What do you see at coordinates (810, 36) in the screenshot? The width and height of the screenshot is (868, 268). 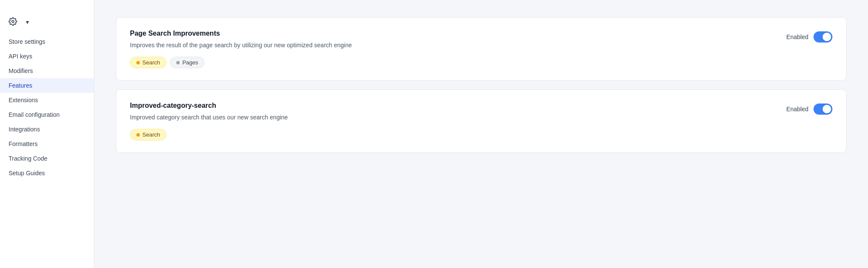 I see `feature-control-0: Enabled` at bounding box center [810, 36].